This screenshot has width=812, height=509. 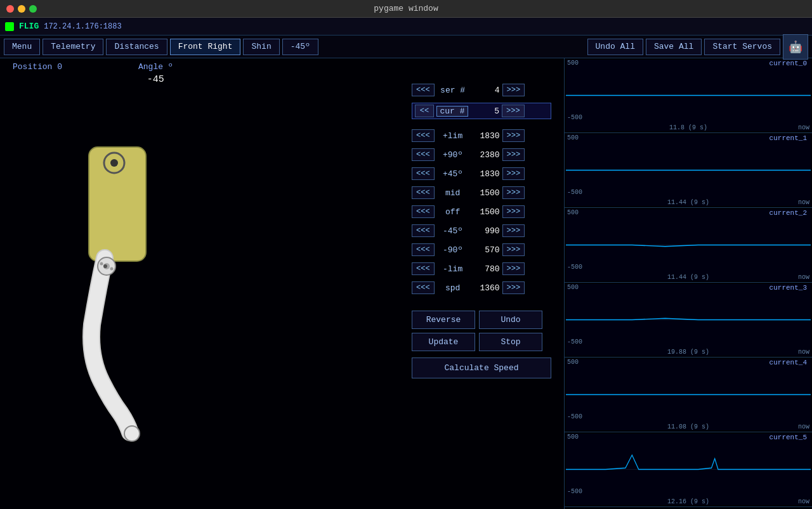 What do you see at coordinates (423, 193) in the screenshot?
I see `mid-dec-btn: <<<` at bounding box center [423, 193].